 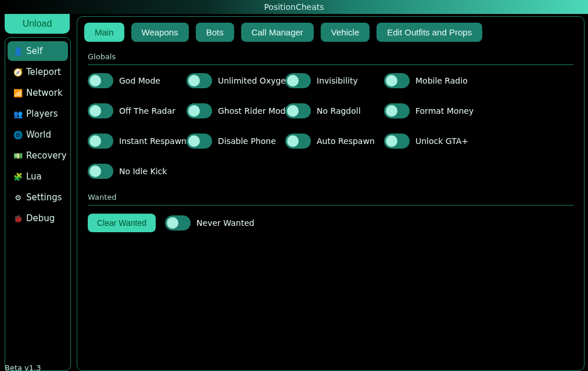 I want to click on toggle-item-format_money: Format Money, so click(x=433, y=111).